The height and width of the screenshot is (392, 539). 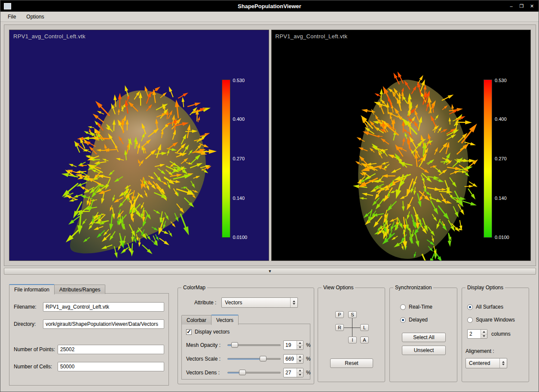 What do you see at coordinates (196, 320) in the screenshot?
I see `tab-colorbar: Colorbar` at bounding box center [196, 320].